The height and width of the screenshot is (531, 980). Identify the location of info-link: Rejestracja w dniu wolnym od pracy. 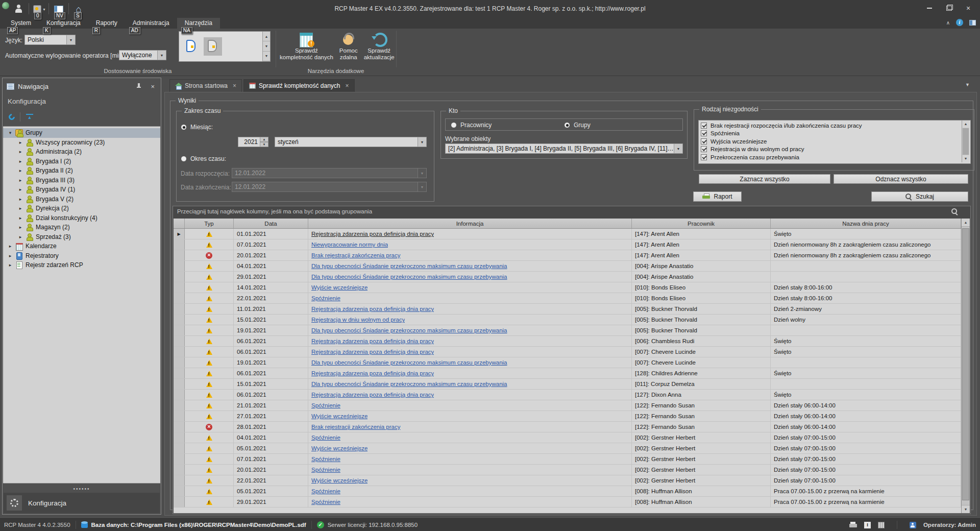
(358, 320).